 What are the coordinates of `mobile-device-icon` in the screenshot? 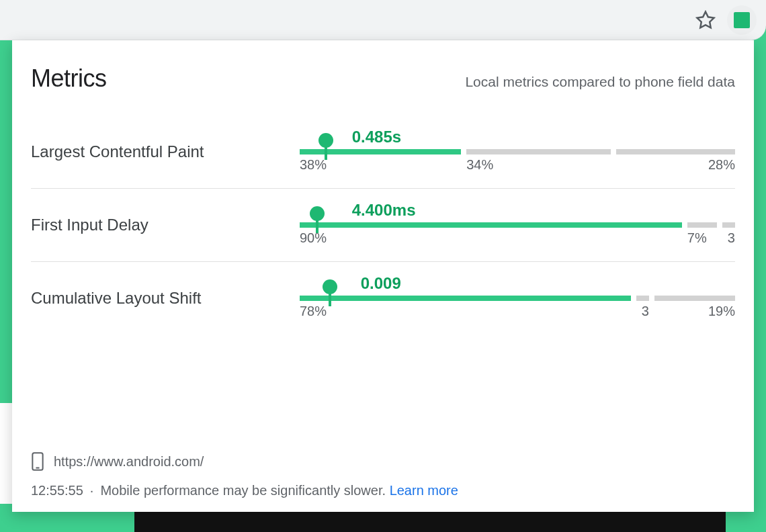 It's located at (38, 461).